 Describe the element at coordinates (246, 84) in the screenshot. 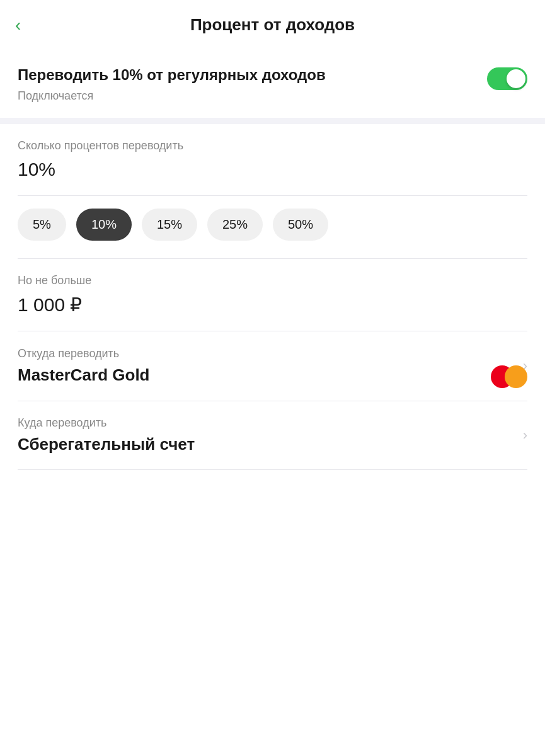

I see `toggle-label-group: Переводить 10% от регулярных доходов Под…` at that location.